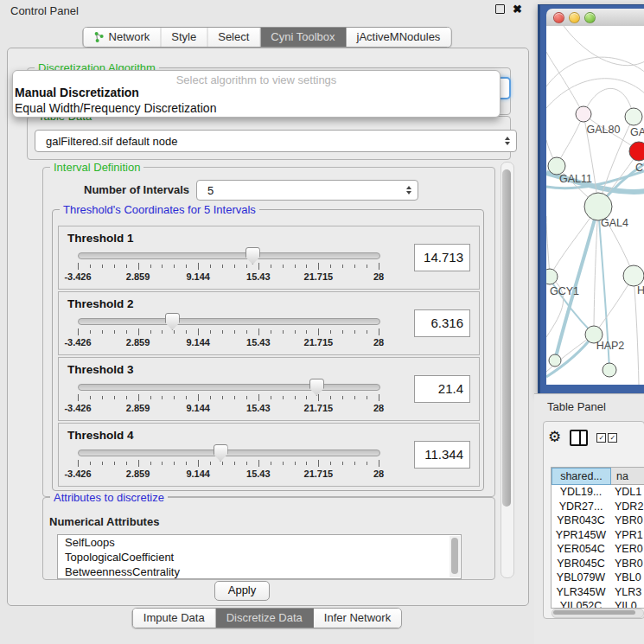 The height and width of the screenshot is (644, 644). I want to click on table-row: YBL079WYBL0, so click(598, 577).